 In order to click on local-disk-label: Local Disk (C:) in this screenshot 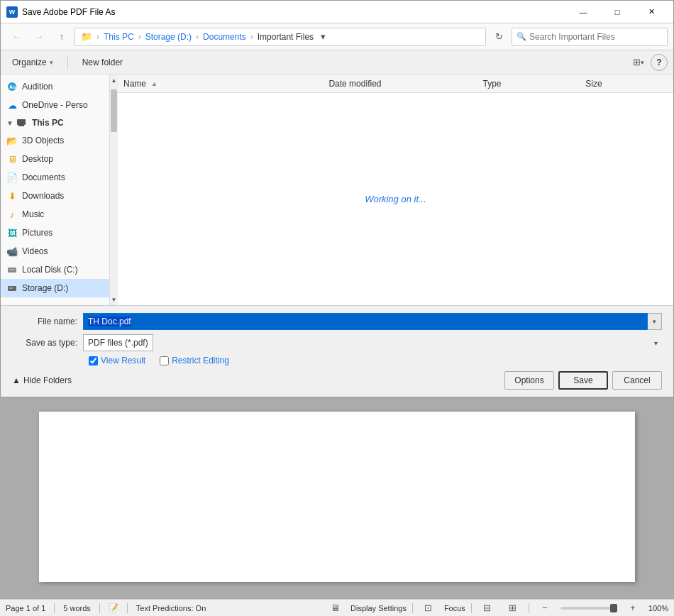, I will do `click(50, 270)`.